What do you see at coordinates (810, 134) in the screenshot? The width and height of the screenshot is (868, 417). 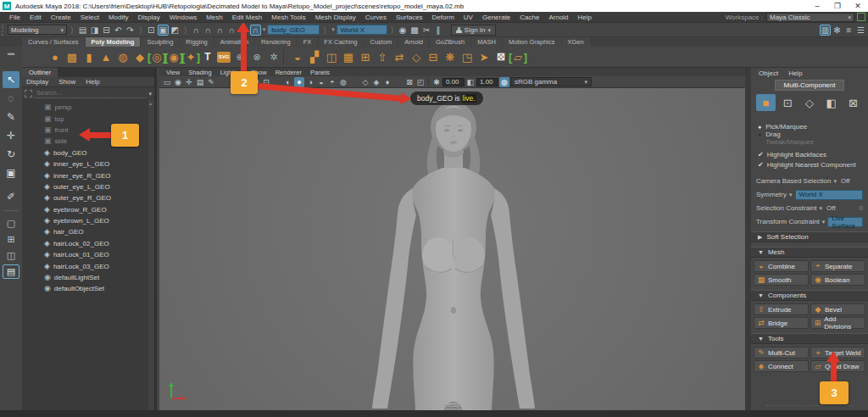 I see `radio-option: Drag` at bounding box center [810, 134].